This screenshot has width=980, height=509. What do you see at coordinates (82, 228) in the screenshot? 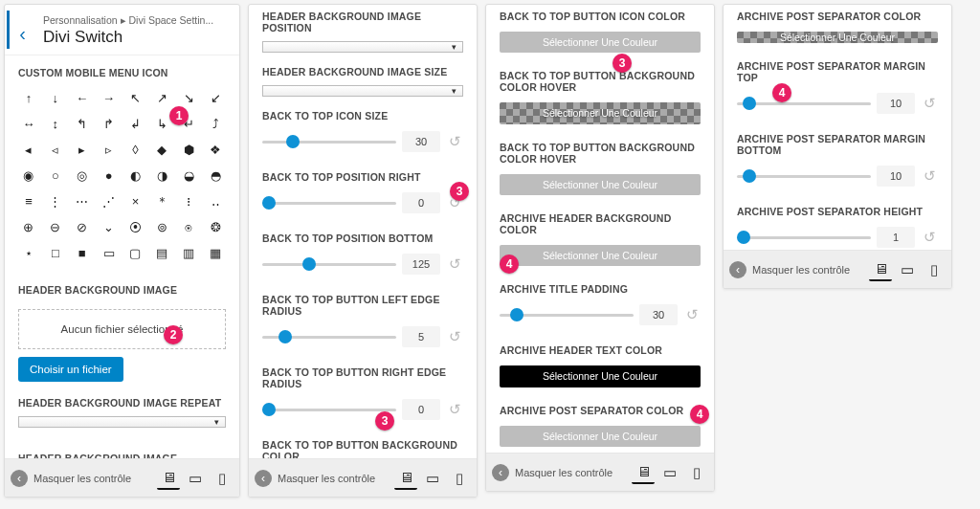
I see `menu-icon-option: ⊘` at bounding box center [82, 228].